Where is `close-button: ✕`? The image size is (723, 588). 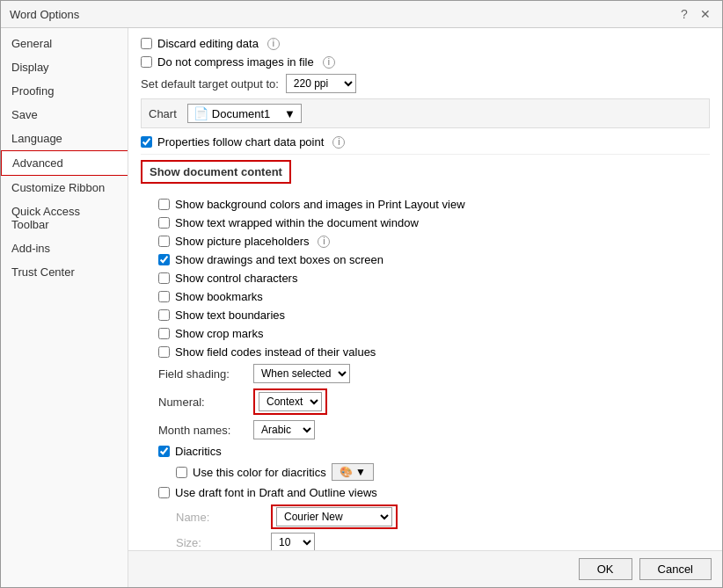
close-button: ✕ is located at coordinates (705, 14).